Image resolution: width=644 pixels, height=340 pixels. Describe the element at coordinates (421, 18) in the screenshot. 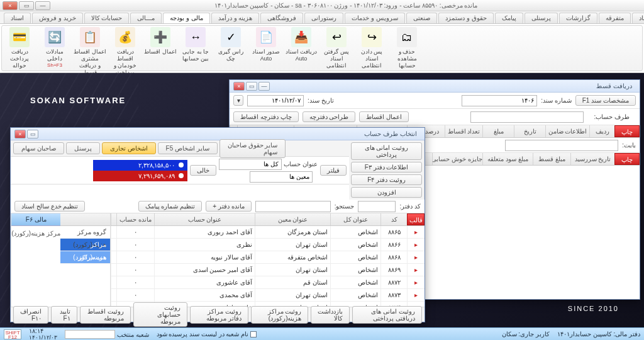

I see `main-tab: صنعتی` at that location.